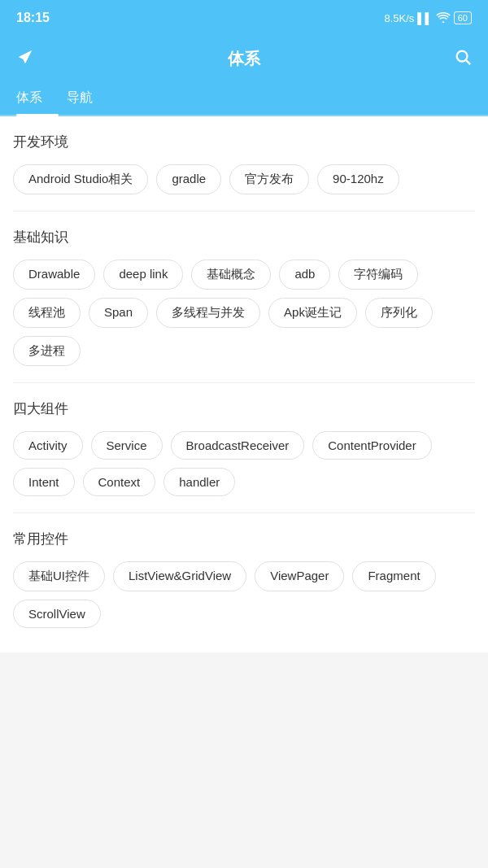 The width and height of the screenshot is (488, 868). I want to click on status-time: 18:15, so click(33, 18).